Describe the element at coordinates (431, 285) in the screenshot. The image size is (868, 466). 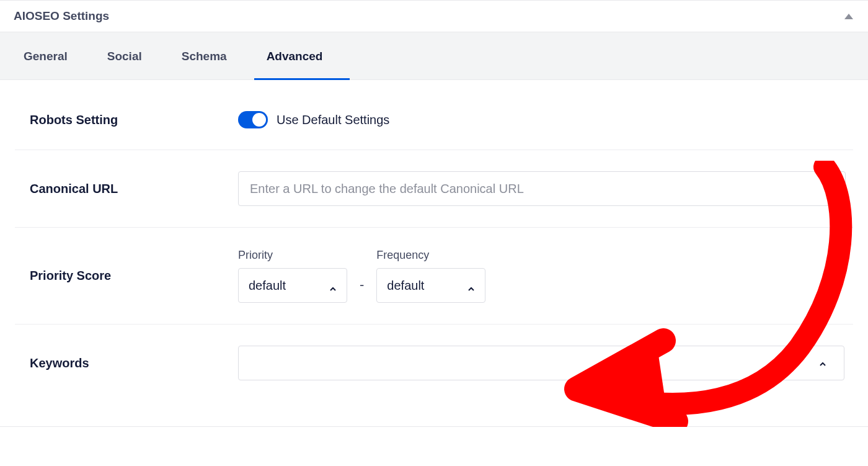
I see `frequency-select: default` at that location.